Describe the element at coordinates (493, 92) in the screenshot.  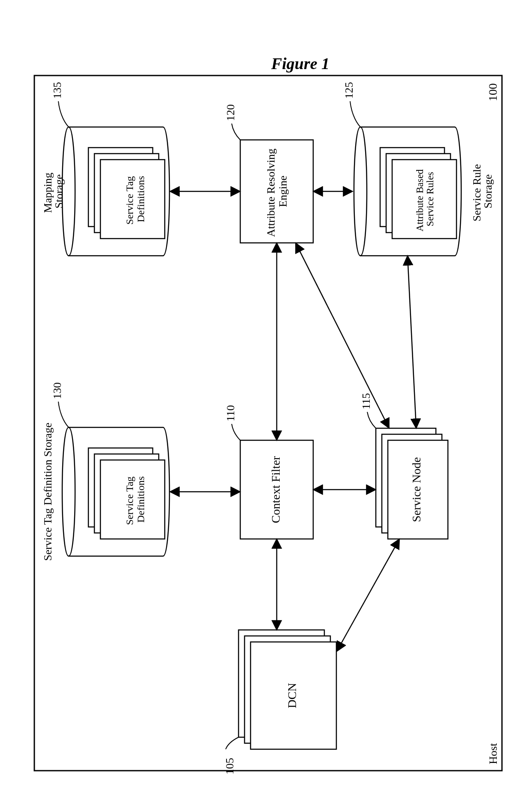
I see `host-number: 100` at that location.